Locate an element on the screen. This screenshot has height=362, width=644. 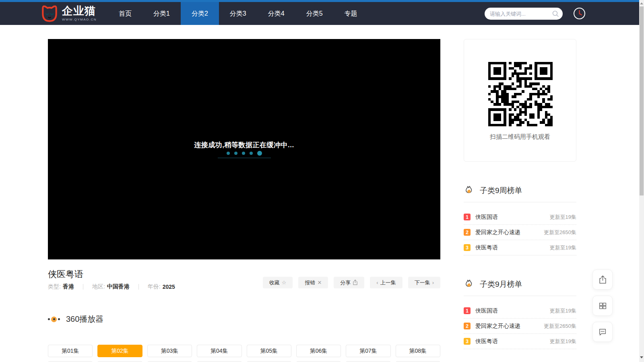
player-source-header: 360播放器 is located at coordinates (76, 319).